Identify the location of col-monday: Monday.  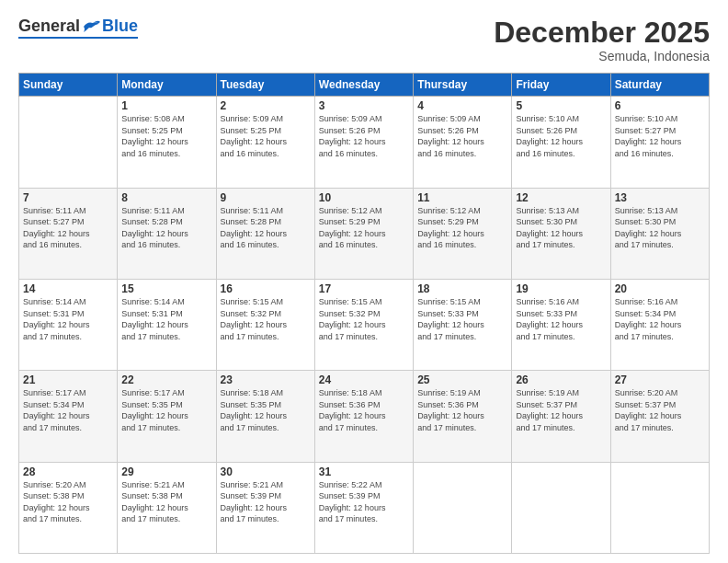
(167, 85).